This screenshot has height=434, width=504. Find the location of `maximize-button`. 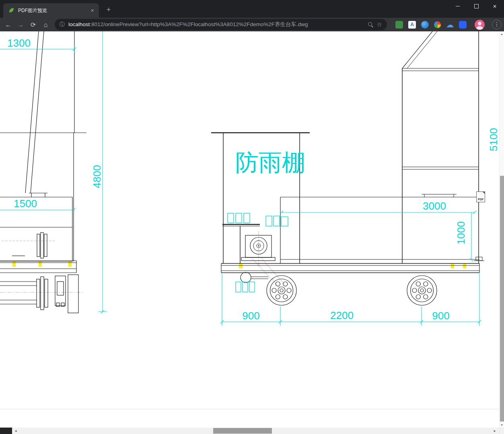

maximize-button is located at coordinates (476, 6).